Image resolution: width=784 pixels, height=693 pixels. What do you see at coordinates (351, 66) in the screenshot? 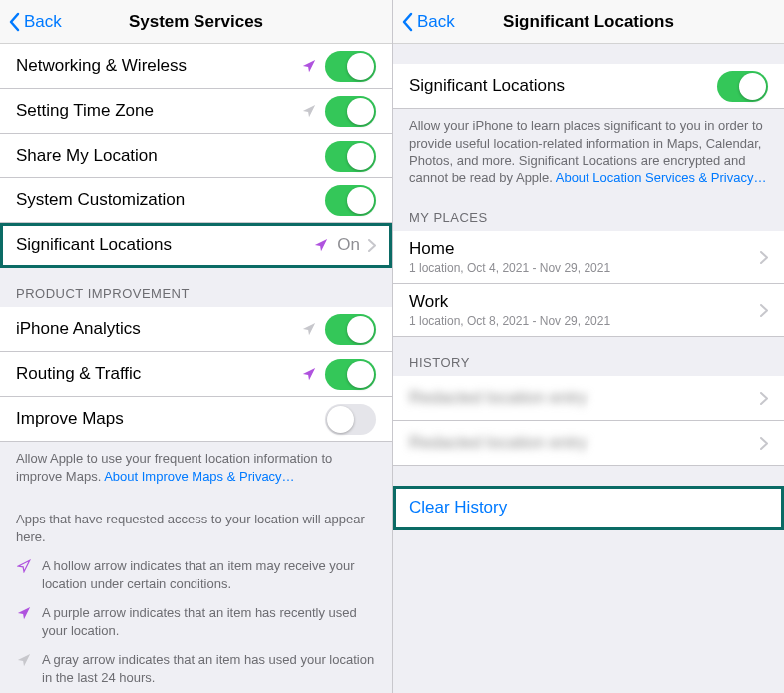
I see `toggle-networking` at bounding box center [351, 66].